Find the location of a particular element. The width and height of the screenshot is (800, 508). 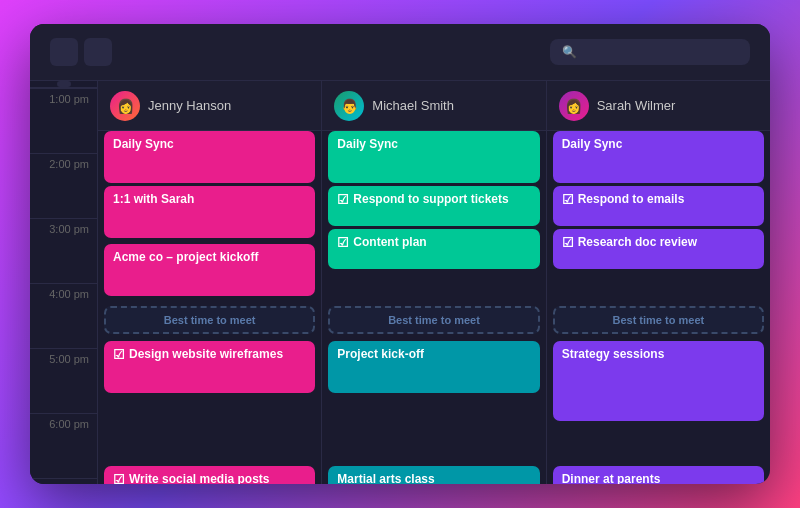

event-label: ☑Respond to emails is located at coordinates (658, 200).